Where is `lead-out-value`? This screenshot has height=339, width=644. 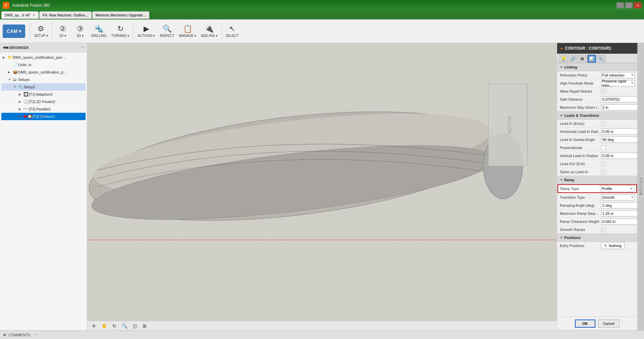 lead-out-value is located at coordinates (618, 164).